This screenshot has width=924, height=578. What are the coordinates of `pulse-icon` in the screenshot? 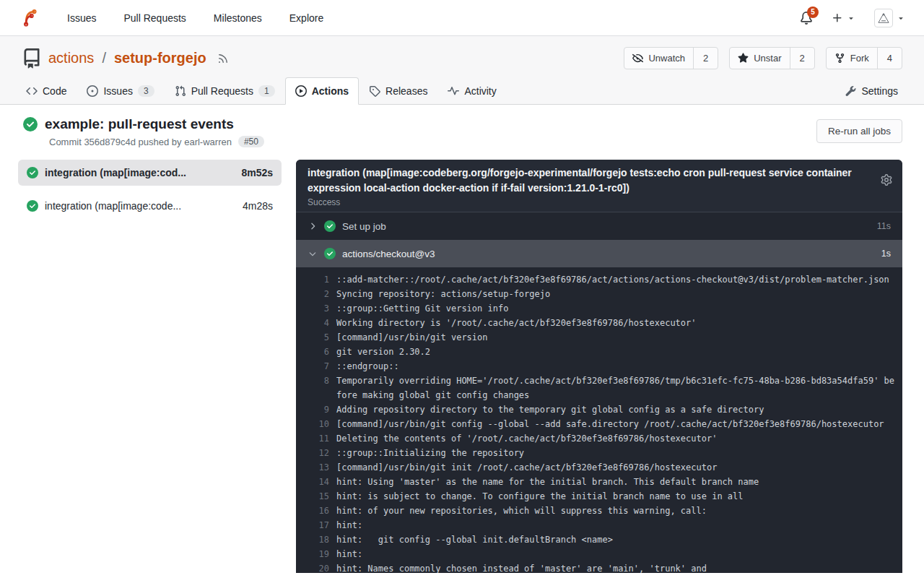 It's located at (453, 91).